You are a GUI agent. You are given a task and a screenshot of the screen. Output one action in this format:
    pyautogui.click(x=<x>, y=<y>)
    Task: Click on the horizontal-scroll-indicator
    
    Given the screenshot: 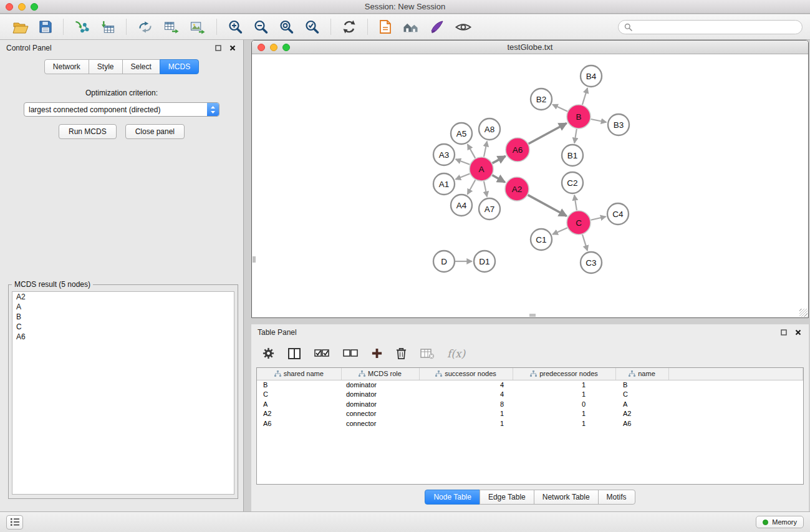 What is the action you would take?
    pyautogui.click(x=533, y=316)
    